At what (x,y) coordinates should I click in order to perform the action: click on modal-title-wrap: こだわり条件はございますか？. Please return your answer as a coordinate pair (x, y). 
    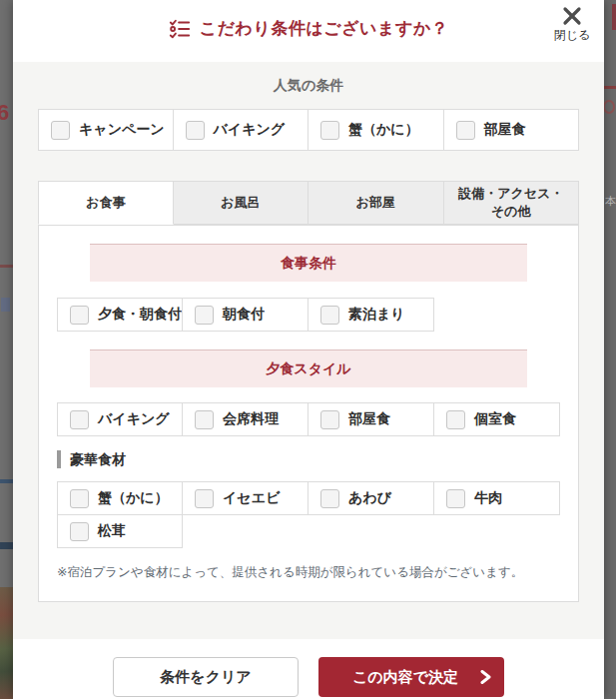
    Looking at the image, I should click on (308, 20).